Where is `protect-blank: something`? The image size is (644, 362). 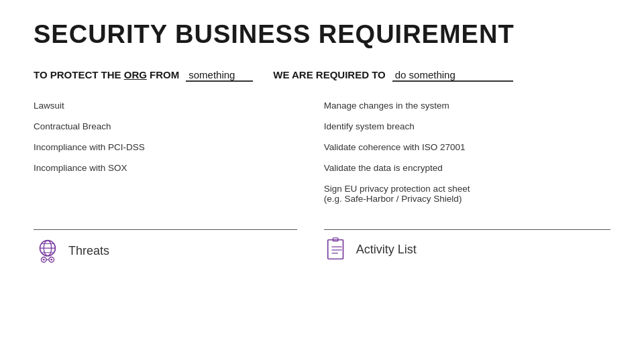
protect-blank: something is located at coordinates (219, 75).